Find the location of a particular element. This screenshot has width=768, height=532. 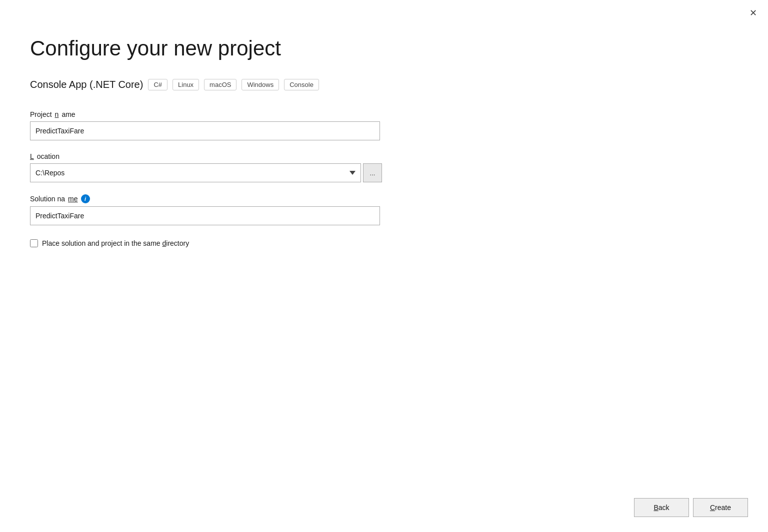

dialog-footer: Back Create is located at coordinates (384, 511).